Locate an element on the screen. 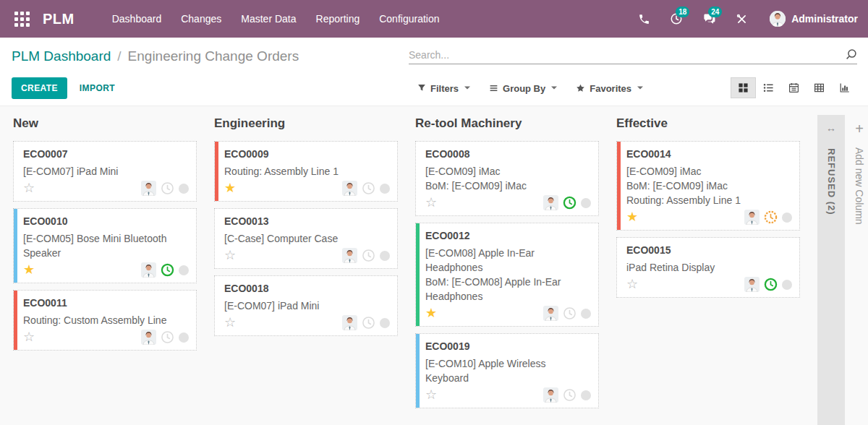 This screenshot has width=868, height=425. user-menu: Administrator is located at coordinates (814, 19).